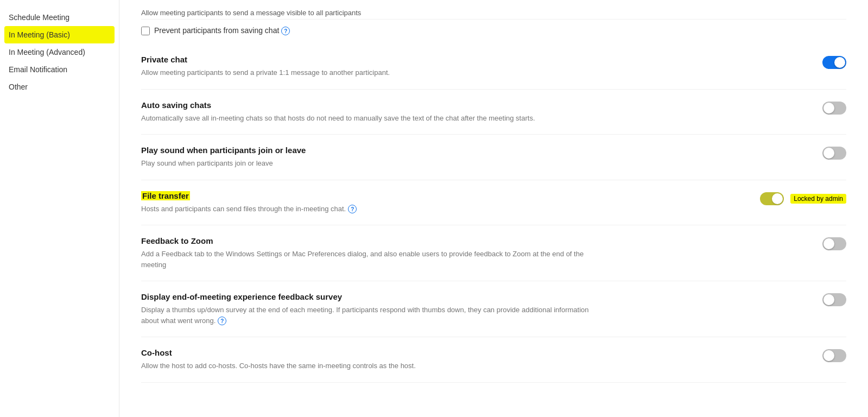 The image size is (868, 417). I want to click on auto-saving-chats-desc: Automatically save all in-meeting chats …, so click(375, 118).